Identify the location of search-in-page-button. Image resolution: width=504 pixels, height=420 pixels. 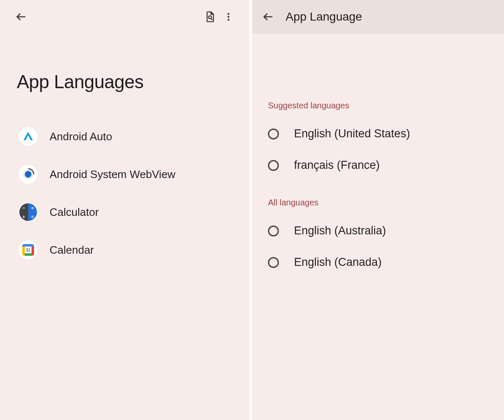
(210, 17).